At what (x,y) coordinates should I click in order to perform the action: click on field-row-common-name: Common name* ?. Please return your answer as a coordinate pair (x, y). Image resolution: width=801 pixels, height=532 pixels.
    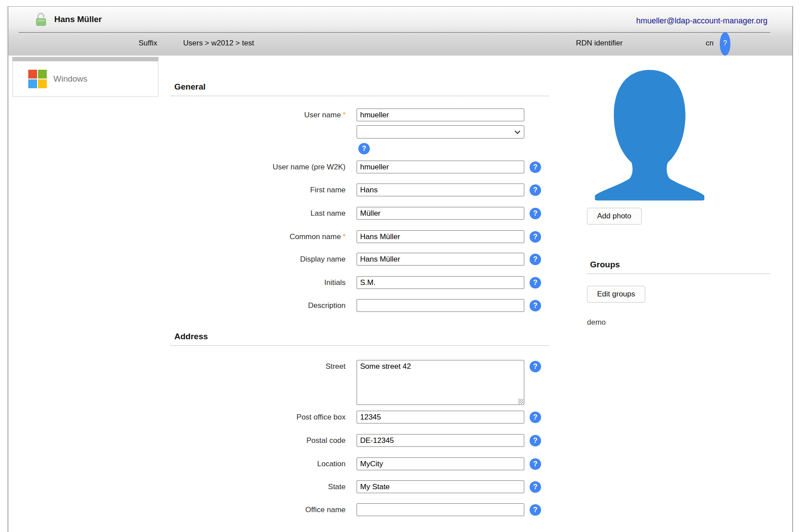
    Looking at the image, I should click on (280, 237).